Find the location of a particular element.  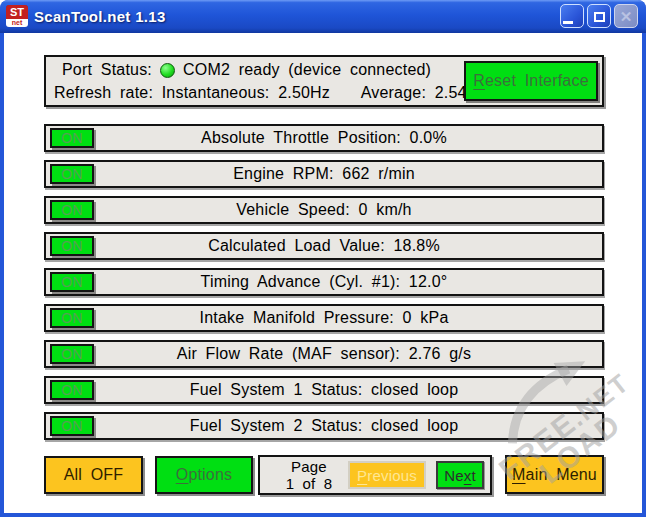

sensor-label: Vehicle Speed: 0 km/h is located at coordinates (324, 210).